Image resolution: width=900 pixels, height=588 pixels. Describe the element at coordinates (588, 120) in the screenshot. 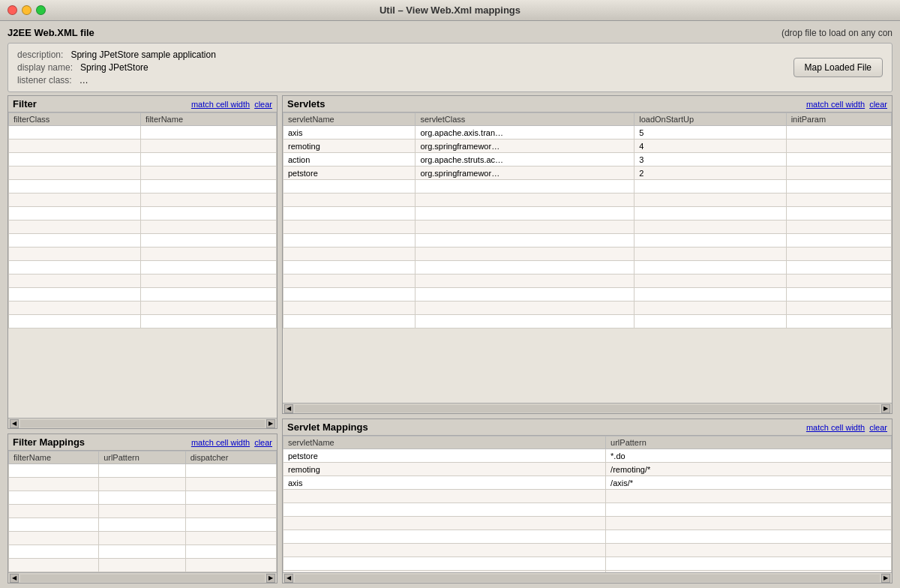

I see `servlets-header-row: servletName servletClass loadOnStartUp i…` at that location.